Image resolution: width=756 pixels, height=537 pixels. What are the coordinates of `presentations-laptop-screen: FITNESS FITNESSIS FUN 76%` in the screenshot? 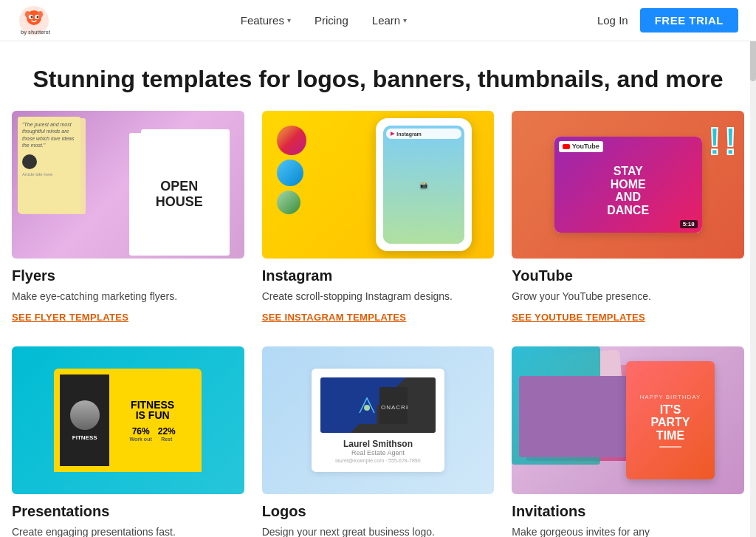 It's located at (128, 420).